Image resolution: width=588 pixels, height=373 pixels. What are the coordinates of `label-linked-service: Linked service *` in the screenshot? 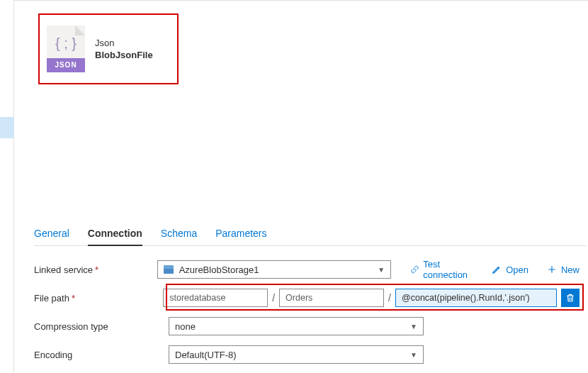 It's located at (96, 269).